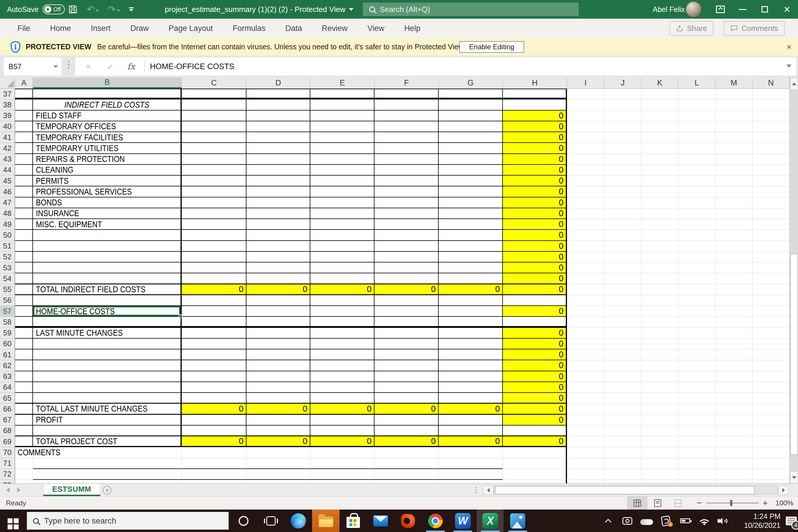 Image resolution: width=798 pixels, height=532 pixels. Describe the element at coordinates (107, 235) in the screenshot. I see `cell-B50` at that location.